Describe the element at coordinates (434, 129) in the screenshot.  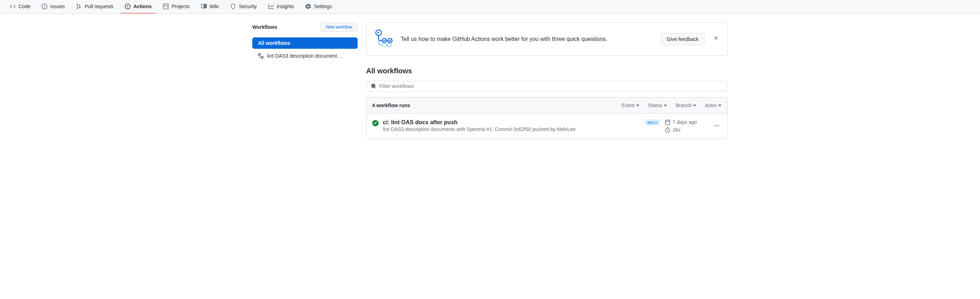
I see `run-workflow-name: lint OAS3 description documents with Spe…` at that location.